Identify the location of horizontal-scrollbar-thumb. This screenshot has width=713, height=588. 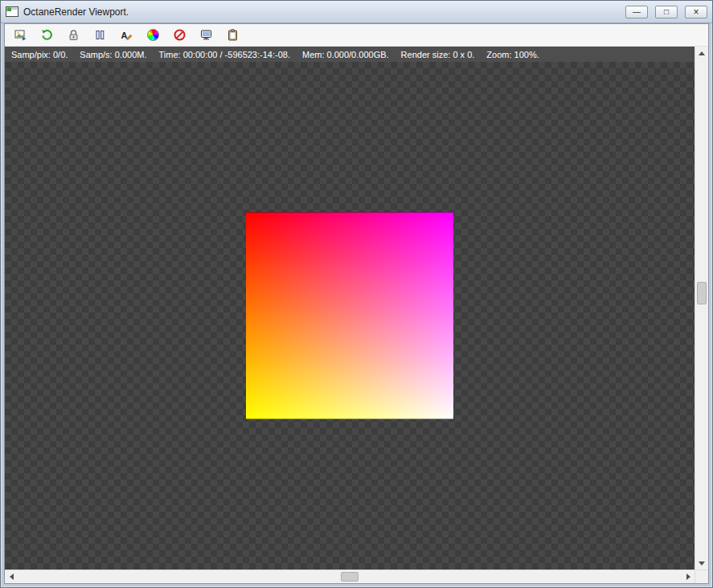
(350, 577).